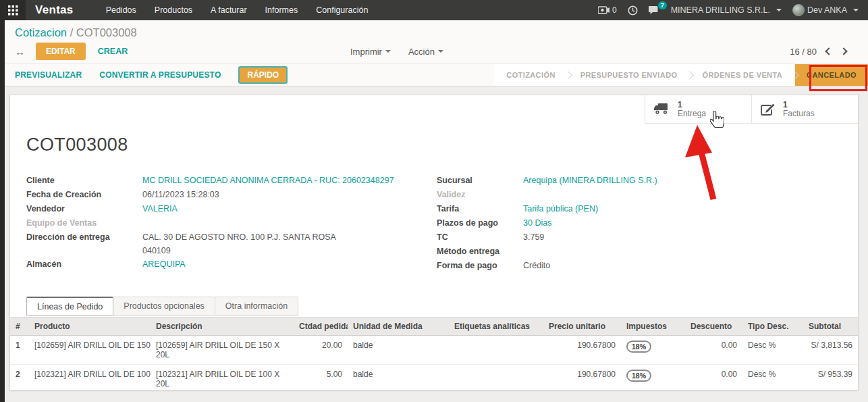  What do you see at coordinates (582, 327) in the screenshot?
I see `header-precio-unitario: Precio unitario` at bounding box center [582, 327].